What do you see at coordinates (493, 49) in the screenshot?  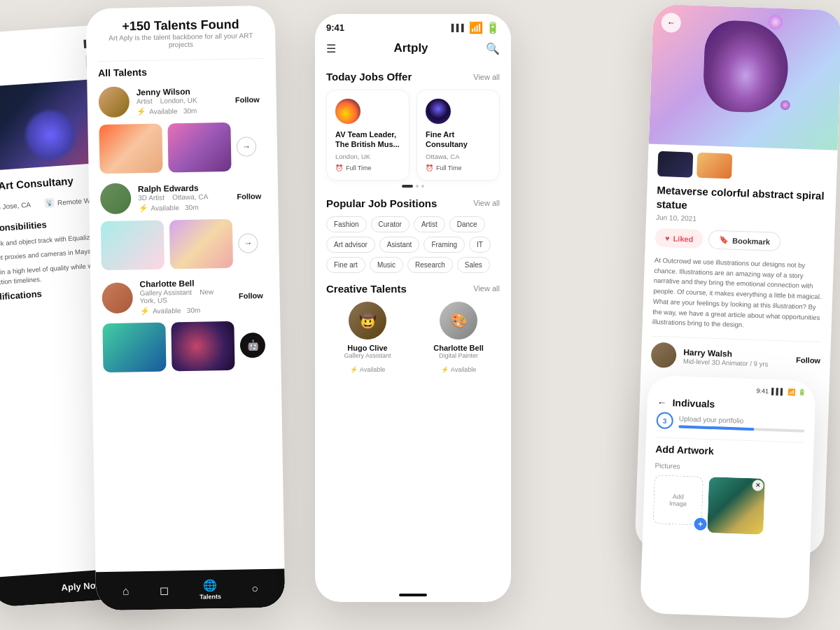 I see `search-button: 🔍` at bounding box center [493, 49].